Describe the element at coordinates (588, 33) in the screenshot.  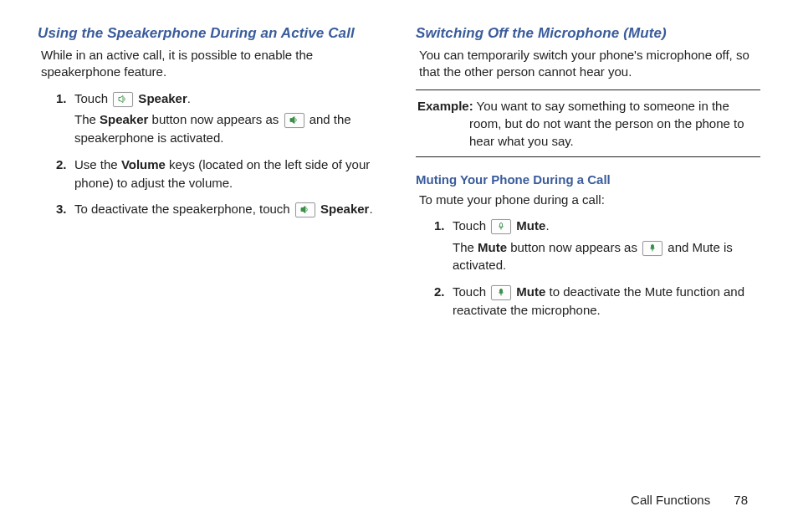
I see `section-title-mute: Switching Off the Microphone (Mute)` at that location.